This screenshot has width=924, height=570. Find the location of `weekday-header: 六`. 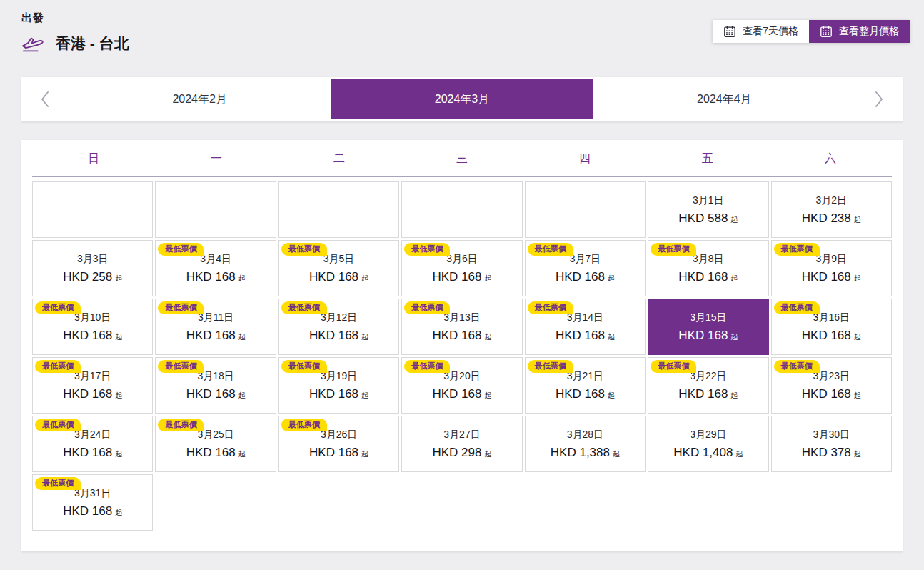

weekday-header: 六 is located at coordinates (830, 159).